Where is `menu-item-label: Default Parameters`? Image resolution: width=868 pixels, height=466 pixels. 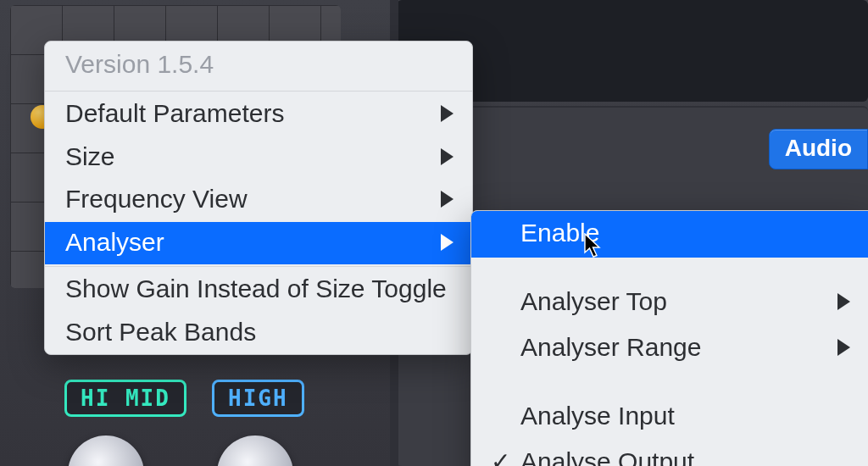 menu-item-label: Default Parameters is located at coordinates (253, 114).